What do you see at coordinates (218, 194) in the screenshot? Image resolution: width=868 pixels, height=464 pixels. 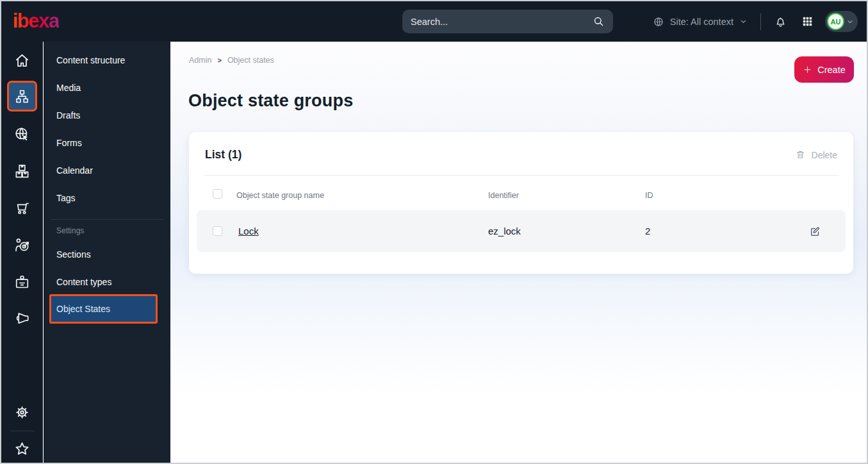 I see `select-all-checkbox` at bounding box center [218, 194].